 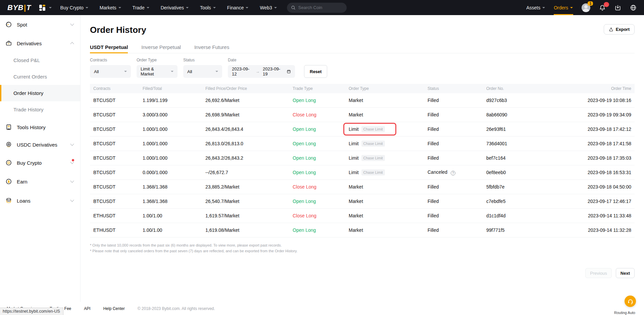 I want to click on sidebar-item-current-orders: Current Orders, so click(x=40, y=76).